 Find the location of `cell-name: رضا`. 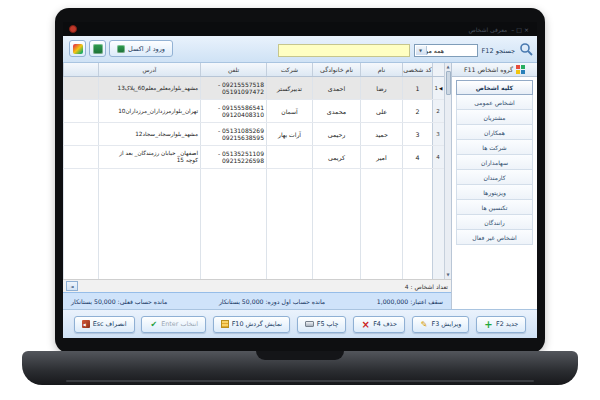

cell-name: رضا is located at coordinates (381, 88).